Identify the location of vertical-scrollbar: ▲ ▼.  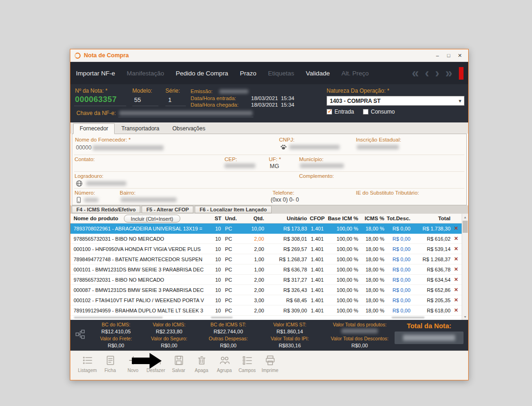
(465, 267).